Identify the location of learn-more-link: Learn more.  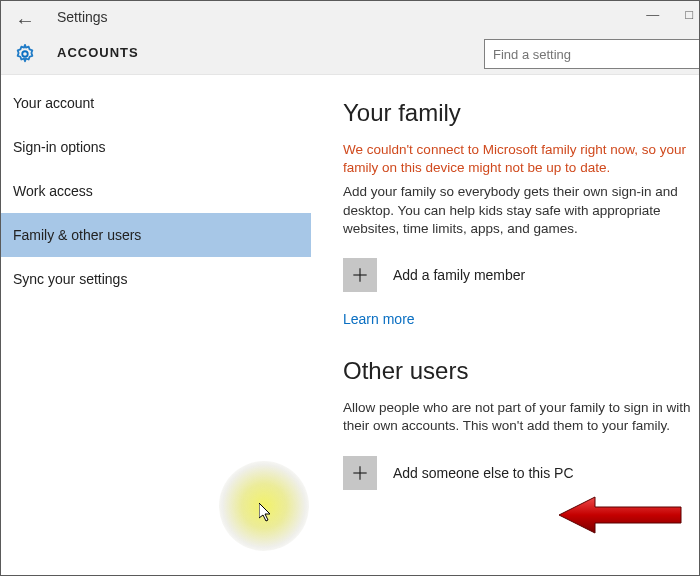
(379, 319).